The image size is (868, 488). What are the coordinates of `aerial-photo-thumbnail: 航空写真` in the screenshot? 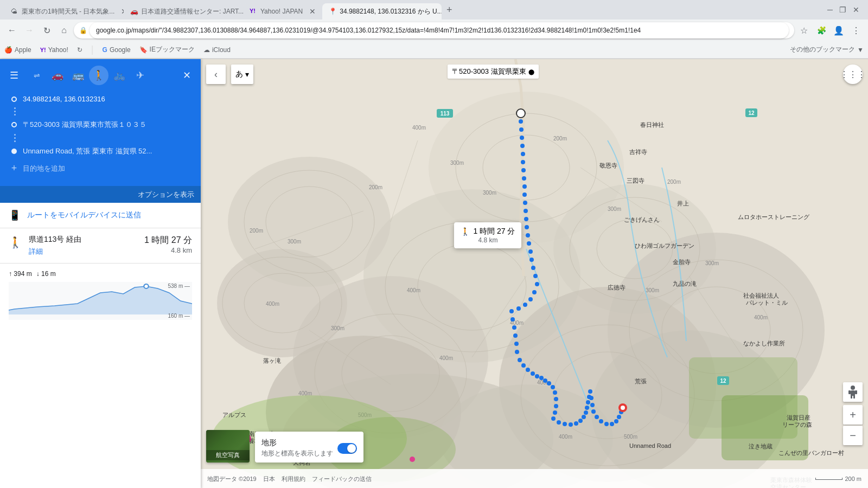 It's located at (228, 446).